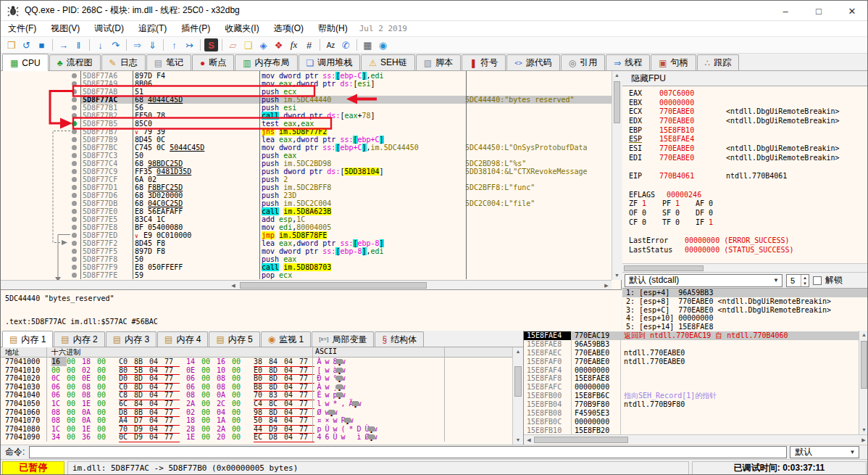 This screenshot has width=868, height=475. What do you see at coordinates (256, 395) in the screenshot?
I see `dump-row: 7704104006000800C88D047708000A0070830477…` at bounding box center [256, 395].